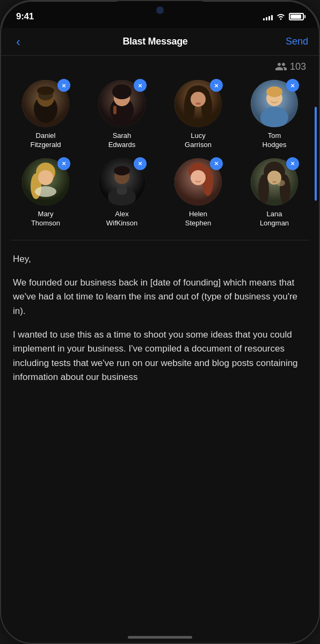 The width and height of the screenshot is (320, 644). I want to click on contacts-row-1: × DanielFitzgerald, so click(160, 115).